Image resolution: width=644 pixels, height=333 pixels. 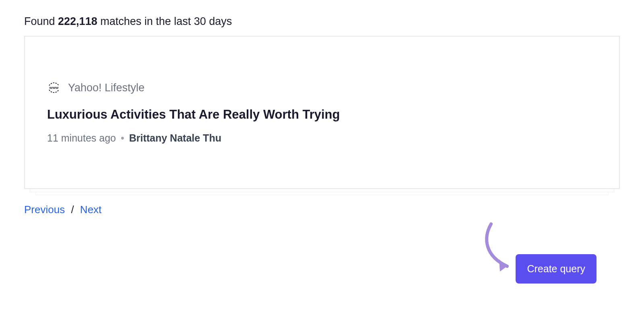 I want to click on article-author: Brittany Natale Thu, so click(x=175, y=138).